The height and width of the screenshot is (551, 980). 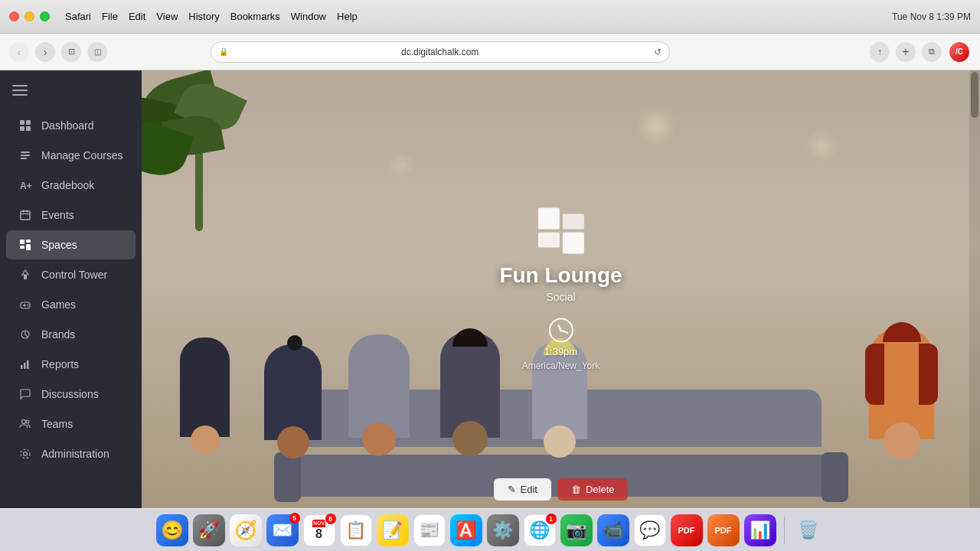 What do you see at coordinates (309, 17) in the screenshot?
I see `menu-window: Window` at bounding box center [309, 17].